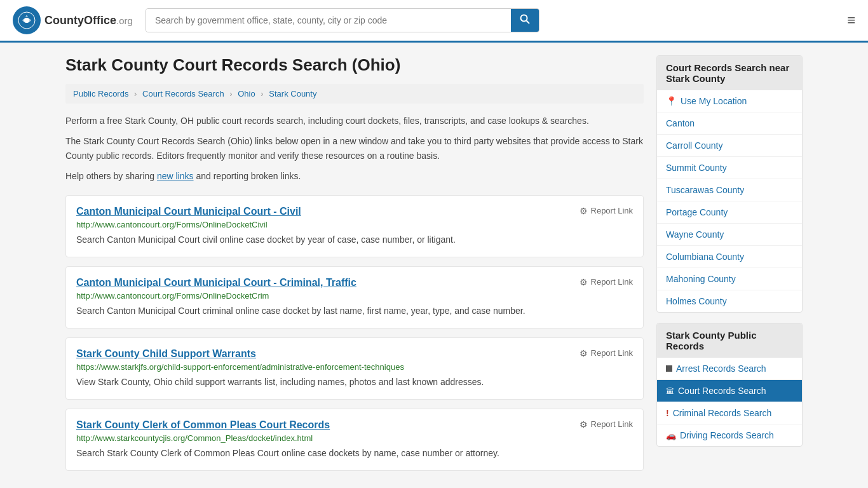 This screenshot has height=488, width=868. I want to click on report-link-4: ⚙ Report Link, so click(606, 424).